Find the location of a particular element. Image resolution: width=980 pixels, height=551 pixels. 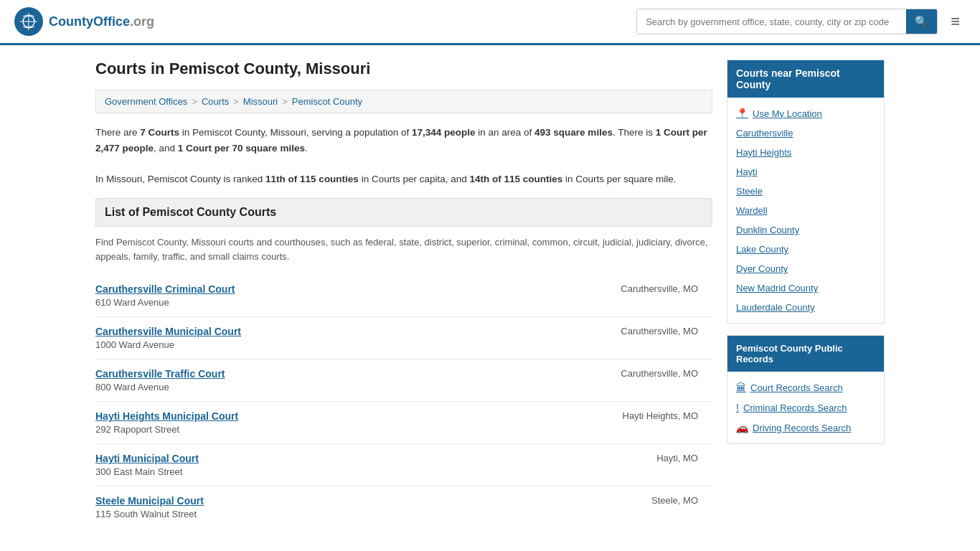

court-address: 800 Ward Avenue is located at coordinates (358, 387).